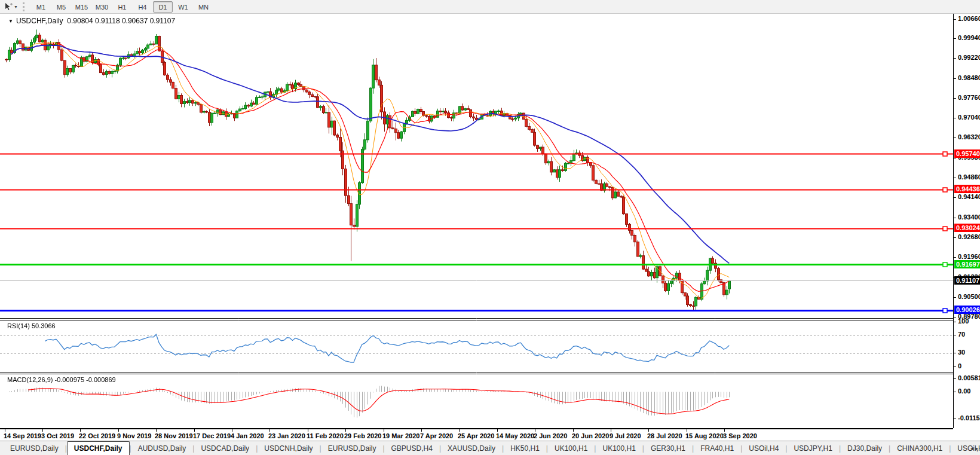 The width and height of the screenshot is (980, 455). I want to click on level-price-label: 0.95740, so click(967, 154).